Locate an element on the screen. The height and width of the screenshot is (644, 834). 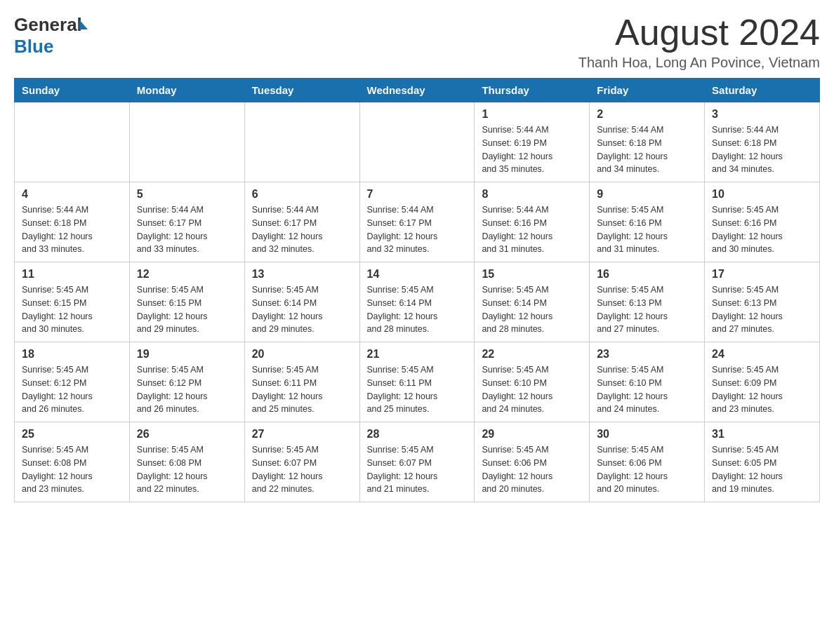
day-number: 13 is located at coordinates (302, 274).